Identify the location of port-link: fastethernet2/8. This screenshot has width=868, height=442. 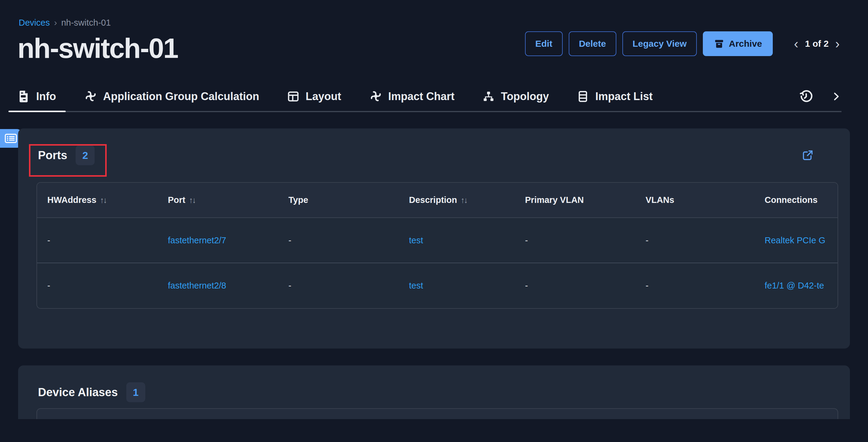
(197, 286).